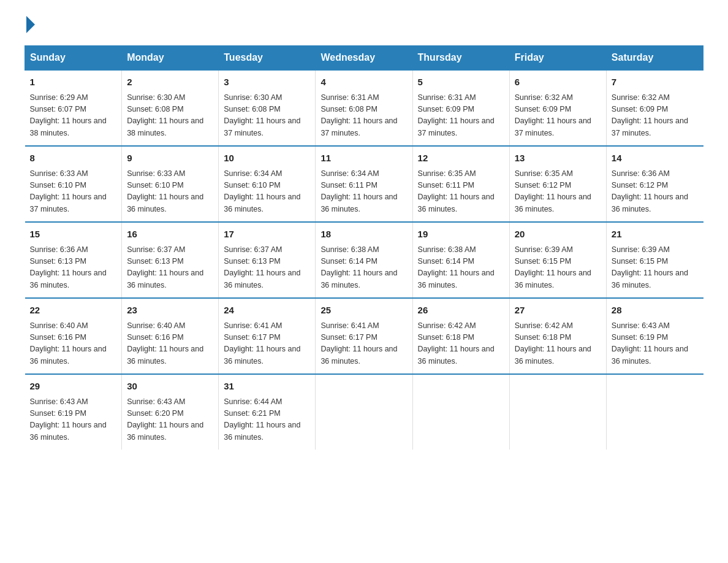 The height and width of the screenshot is (563, 728). What do you see at coordinates (74, 268) in the screenshot?
I see `day-info: Sunrise: 6:36 AMSunset: 6:13 PMDaylight:…` at bounding box center [74, 268].